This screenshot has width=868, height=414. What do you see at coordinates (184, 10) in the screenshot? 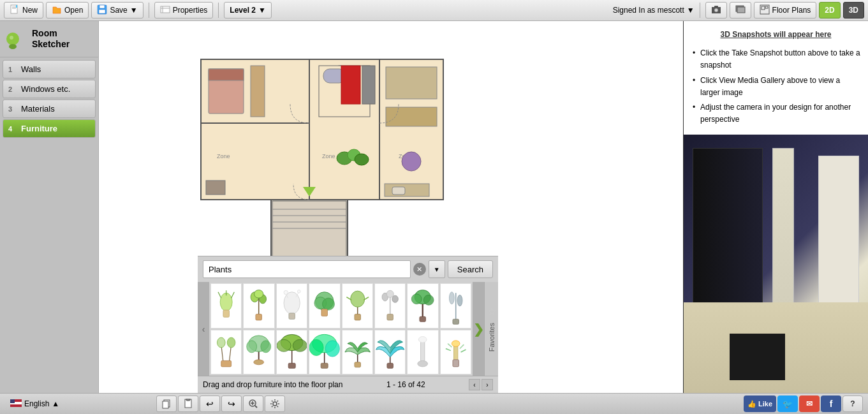
I see `properties-button: Properties` at bounding box center [184, 10].